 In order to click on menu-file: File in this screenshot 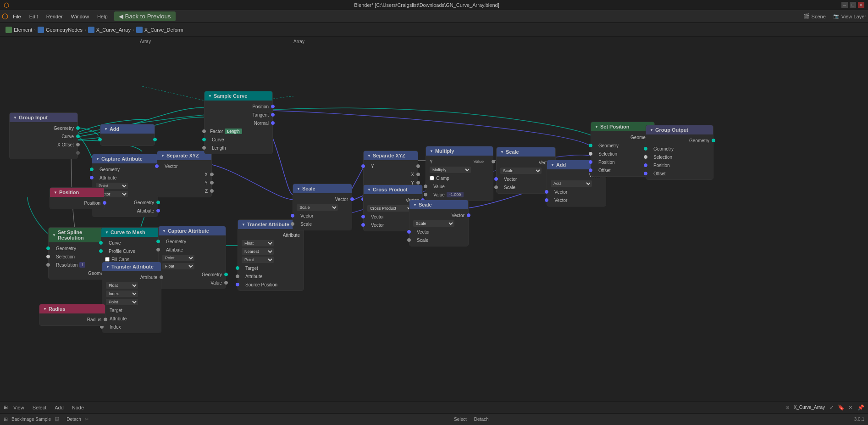, I will do `click(17, 17)`.